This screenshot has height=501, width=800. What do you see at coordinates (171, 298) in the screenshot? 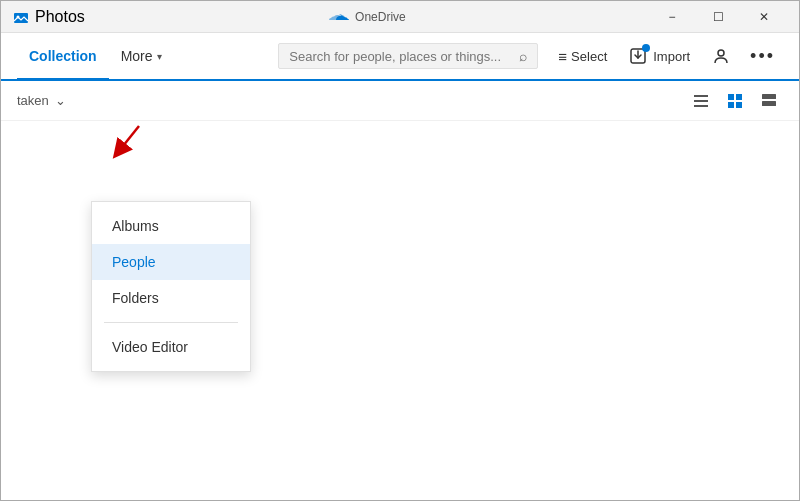
I see `folders-menu-item: Folders` at bounding box center [171, 298].